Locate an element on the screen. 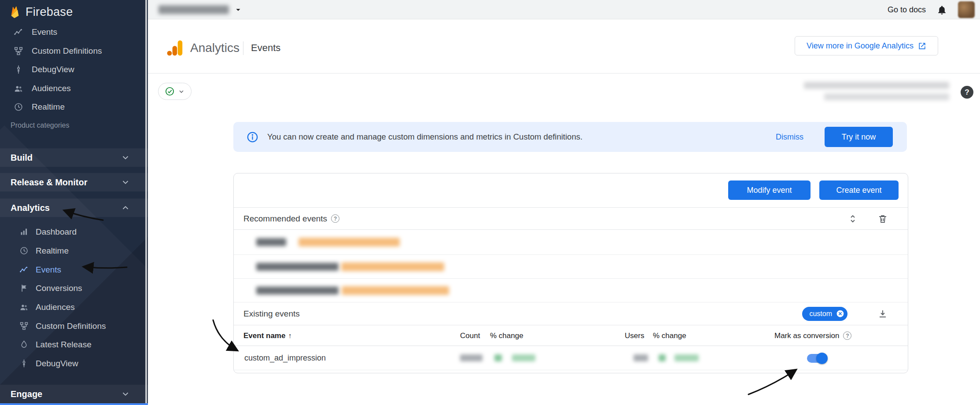  sidebar-item-debugview: DebugView is located at coordinates (74, 364).